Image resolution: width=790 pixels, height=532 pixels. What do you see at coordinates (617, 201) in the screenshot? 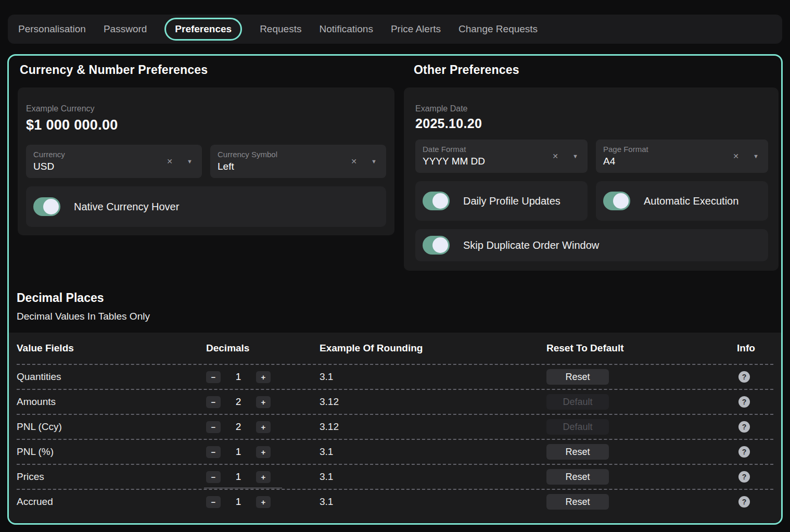
I see `automatic-execution-toggle` at bounding box center [617, 201].